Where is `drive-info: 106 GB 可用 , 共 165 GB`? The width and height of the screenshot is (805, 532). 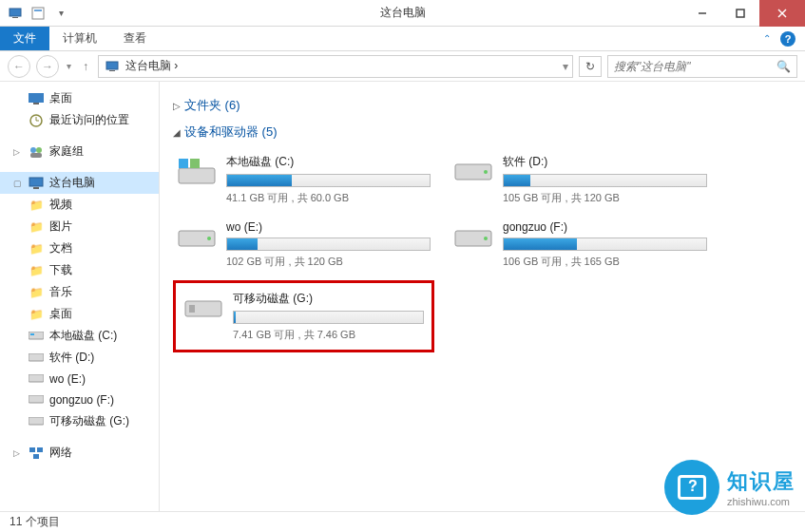
drive-info: 106 GB 可用 , 共 165 GB is located at coordinates (604, 262).